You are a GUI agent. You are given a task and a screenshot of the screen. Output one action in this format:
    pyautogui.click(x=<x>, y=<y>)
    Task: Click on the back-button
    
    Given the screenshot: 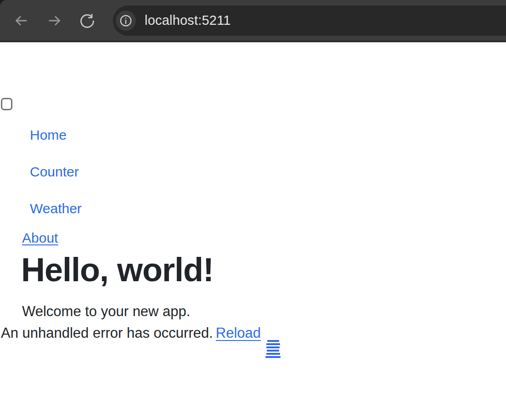 What is the action you would take?
    pyautogui.click(x=21, y=21)
    